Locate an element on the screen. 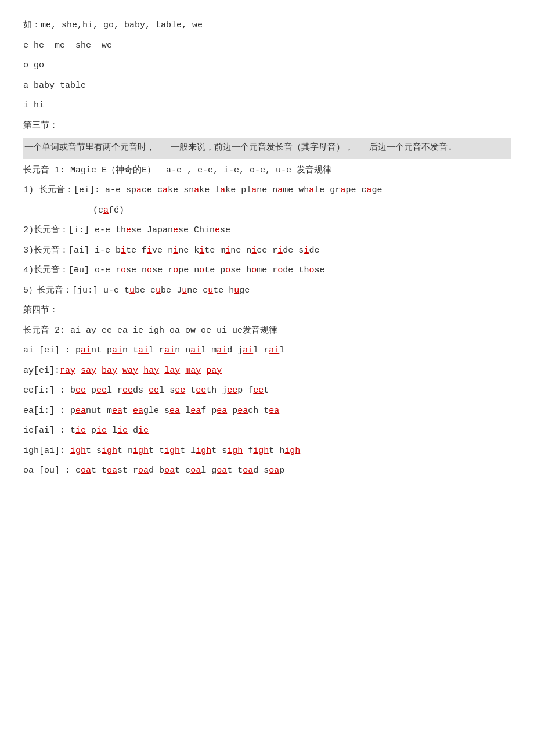 The height and width of the screenshot is (756, 534). ai-maid: ai is located at coordinates (222, 351).